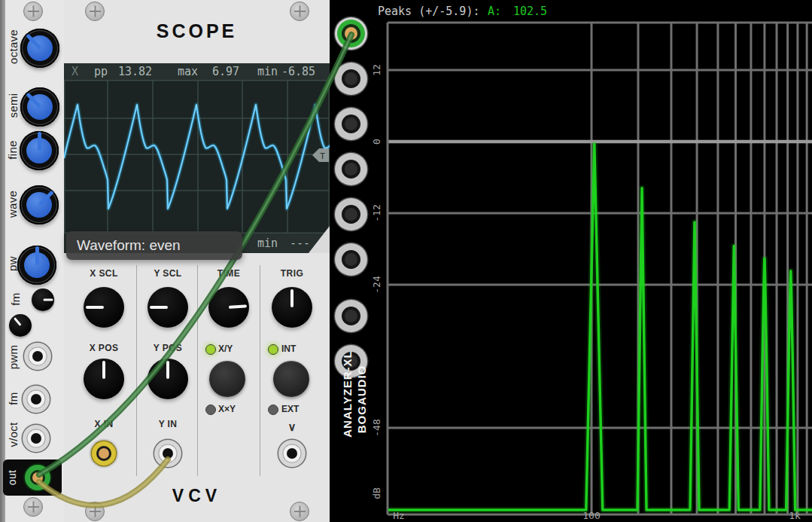 The height and width of the screenshot is (522, 812). Describe the element at coordinates (348, 393) in the screenshot. I see `analyzer-module-name: ANALYZER-XL` at that location.